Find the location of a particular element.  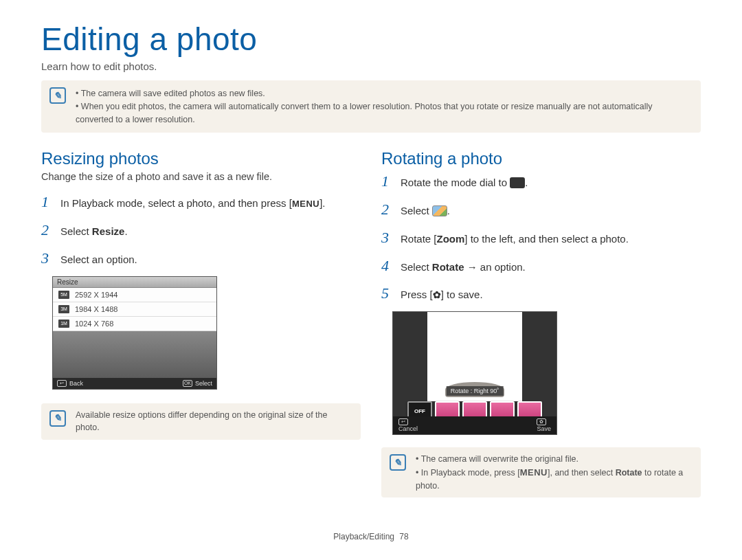

resize-lcd-mock: Resize 5M 2592 X 1944 3M 1984 X 1488 1M … is located at coordinates (135, 333).